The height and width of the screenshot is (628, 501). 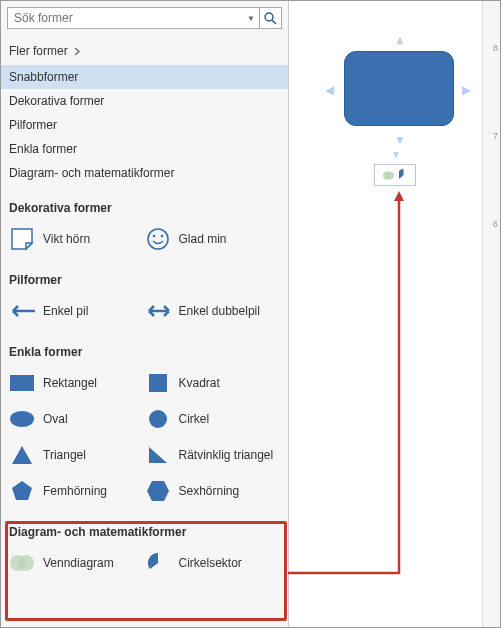 I want to click on pentagon-icon, so click(x=22, y=491).